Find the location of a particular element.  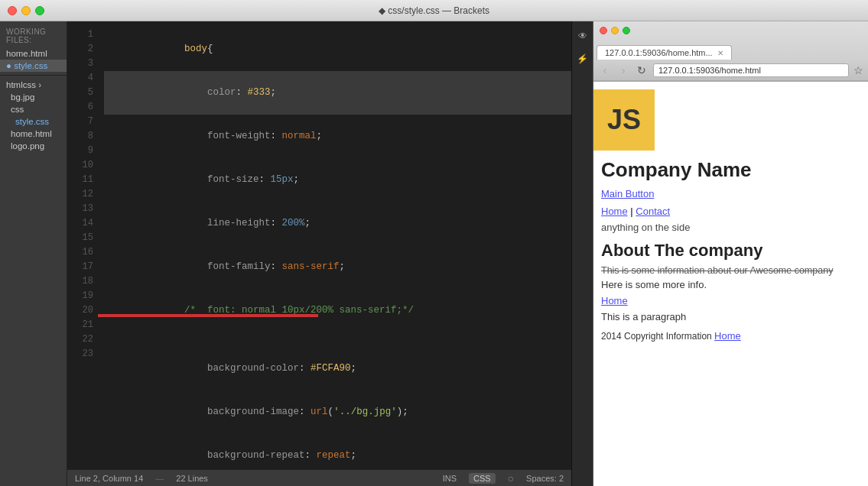

sidebar-item-stylecss: style.css is located at coordinates (34, 122).